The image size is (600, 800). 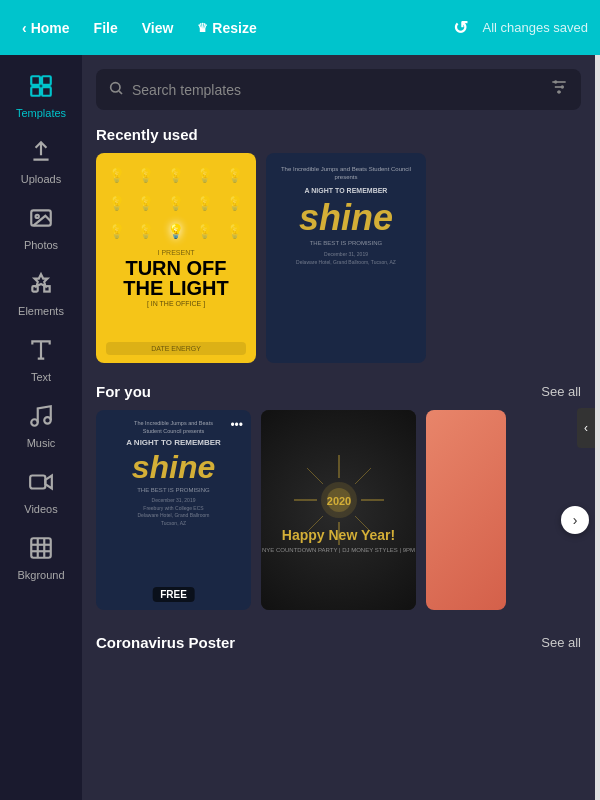 I want to click on filter-icon, so click(x=559, y=90).